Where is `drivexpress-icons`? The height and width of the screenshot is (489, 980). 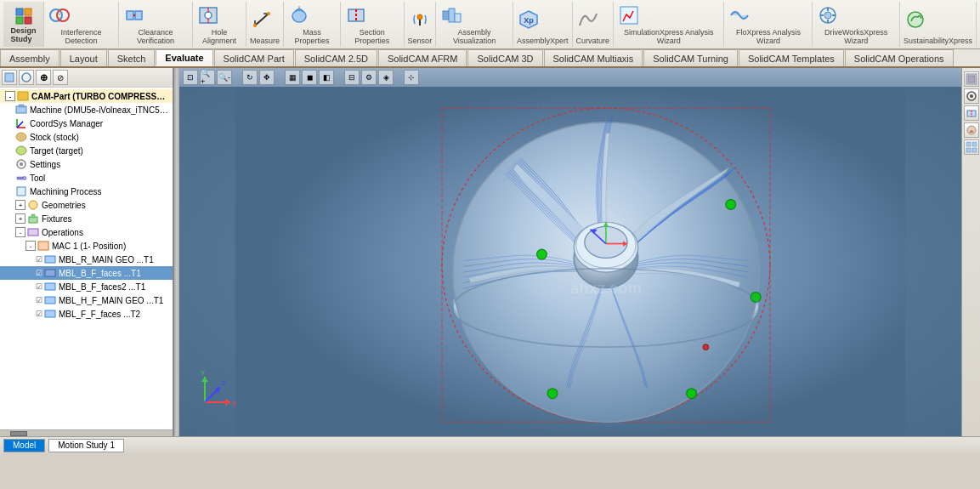 drivexpress-icons is located at coordinates (856, 15).